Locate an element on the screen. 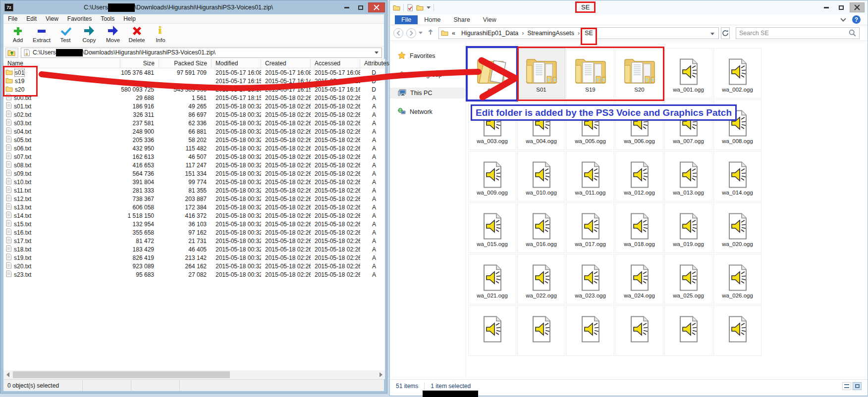 The width and height of the screenshot is (868, 397). tab-view: View is located at coordinates (489, 20).